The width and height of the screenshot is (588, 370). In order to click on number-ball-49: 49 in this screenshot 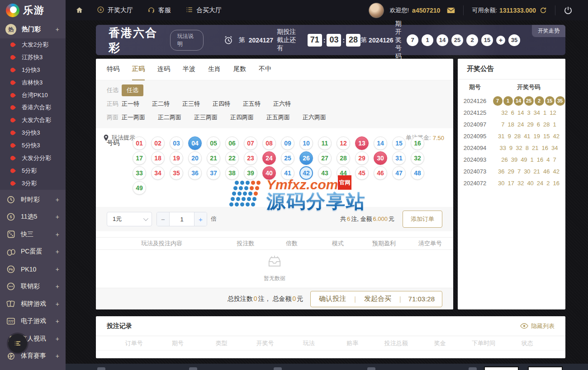, I will do `click(139, 188)`.